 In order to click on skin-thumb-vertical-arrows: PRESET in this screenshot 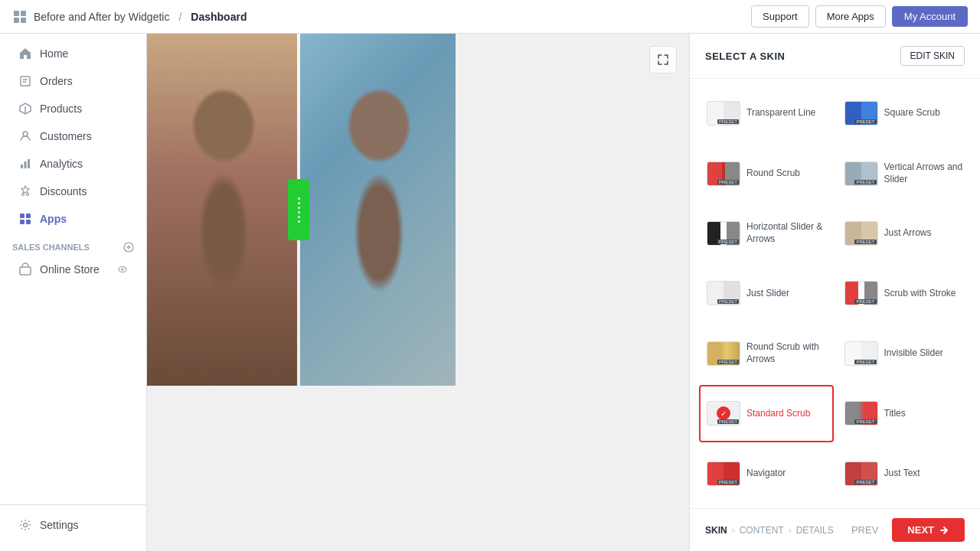, I will do `click(861, 174)`.